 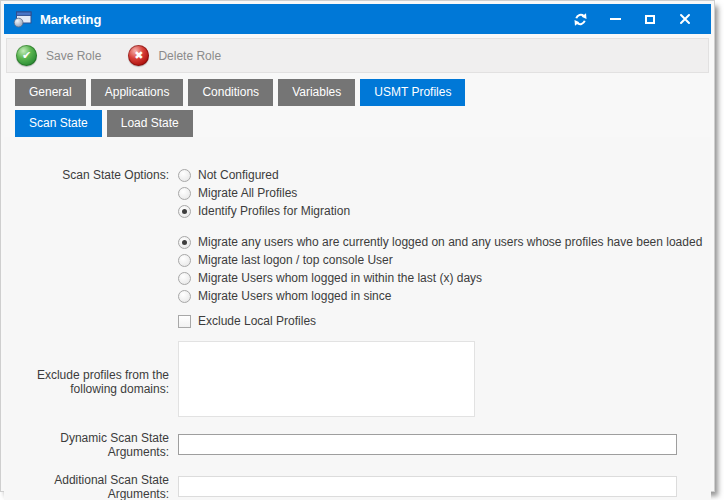 What do you see at coordinates (174, 56) in the screenshot?
I see `delete-role-button: ✖ Delete Role` at bounding box center [174, 56].